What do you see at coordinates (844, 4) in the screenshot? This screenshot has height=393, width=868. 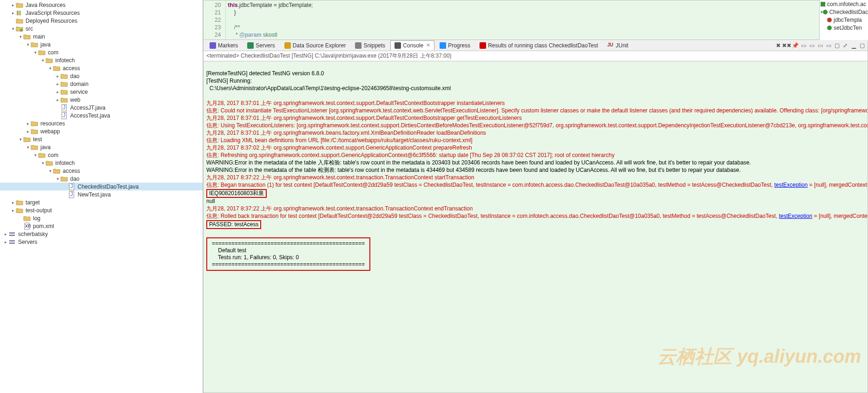 I see `outline-item: com.infotech.ac` at bounding box center [844, 4].